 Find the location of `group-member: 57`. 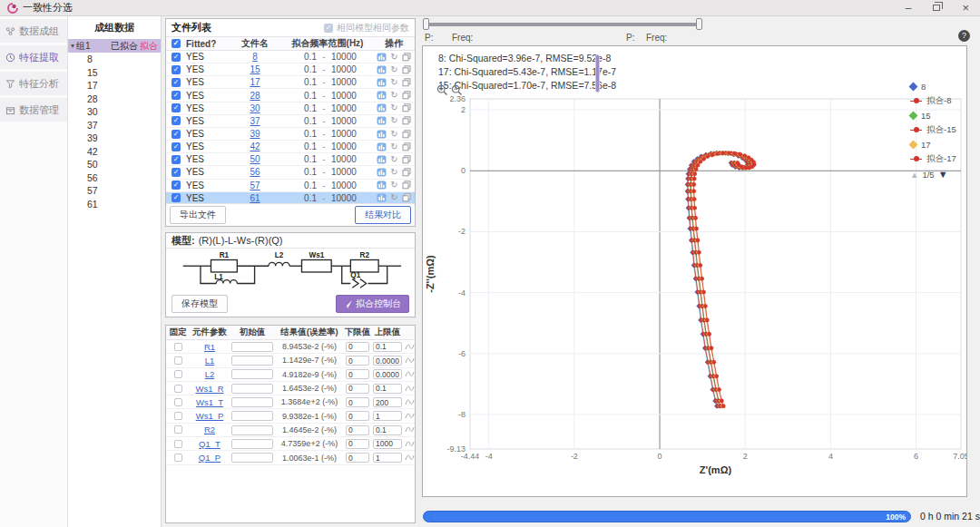

group-member: 57 is located at coordinates (114, 190).